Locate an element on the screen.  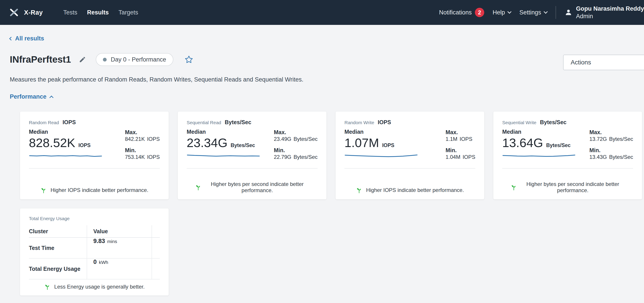
nav-item-results: Results is located at coordinates (98, 12).